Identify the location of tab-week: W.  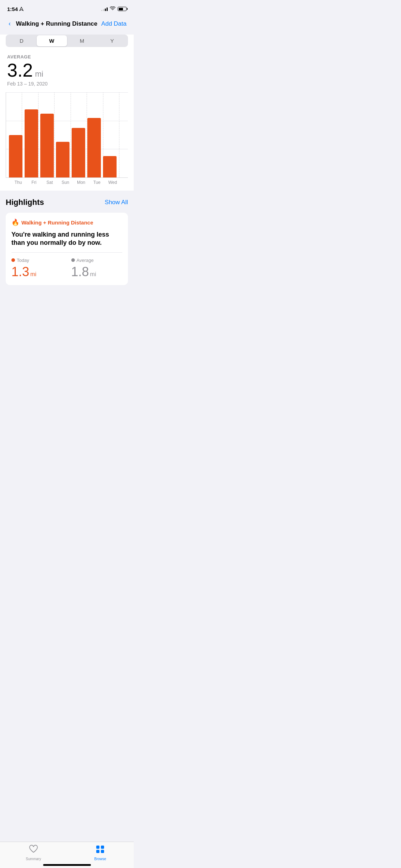
(52, 41).